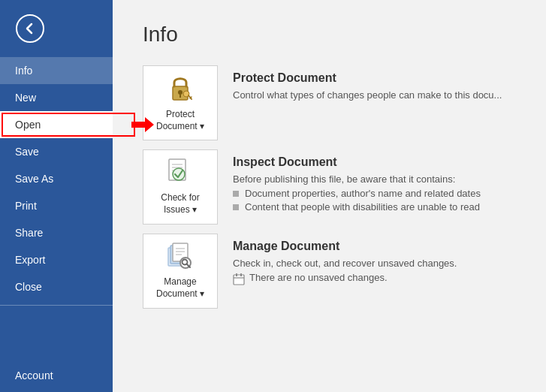 The width and height of the screenshot is (546, 392). What do you see at coordinates (374, 279) in the screenshot?
I see `list-item: There are no unsaved changes.` at bounding box center [374, 279].